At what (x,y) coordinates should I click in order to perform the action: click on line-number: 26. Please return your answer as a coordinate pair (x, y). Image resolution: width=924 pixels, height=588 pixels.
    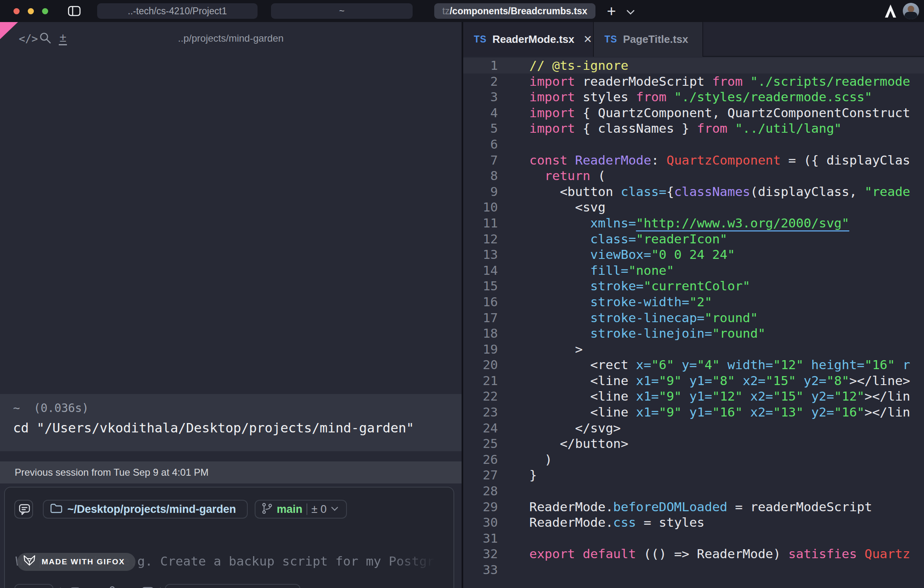
    Looking at the image, I should click on (481, 460).